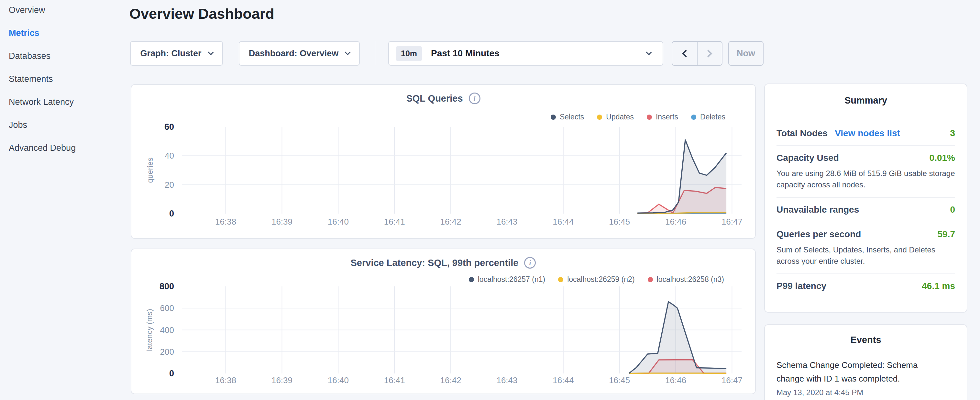 This screenshot has width=980, height=400. I want to click on chart-title: Service Latency: SQL, 99th percentile, so click(434, 263).